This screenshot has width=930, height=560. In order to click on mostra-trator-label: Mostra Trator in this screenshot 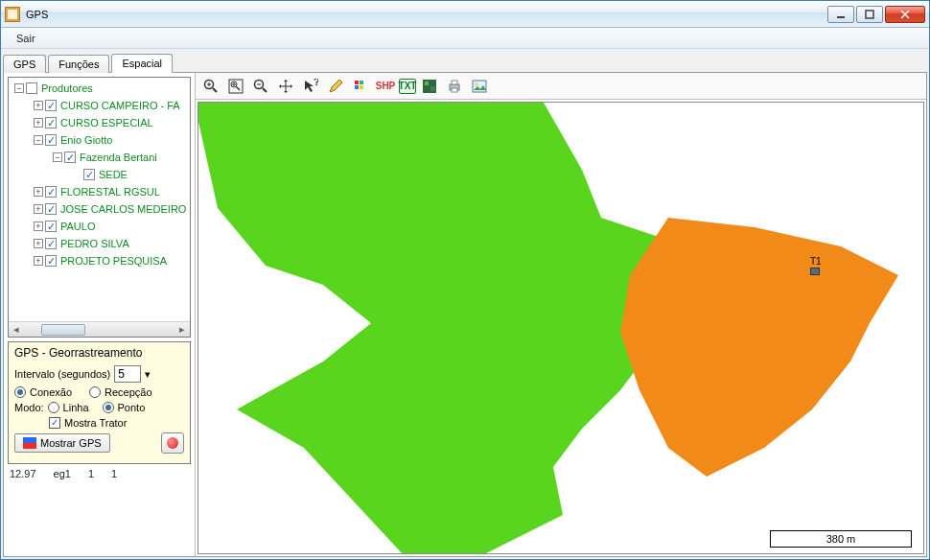, I will do `click(96, 423)`.